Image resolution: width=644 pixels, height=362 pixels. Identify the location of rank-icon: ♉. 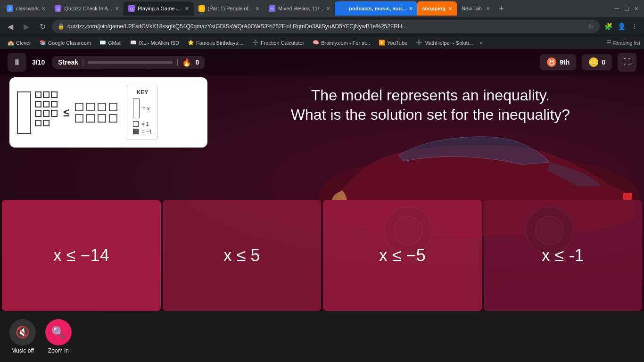
(552, 62).